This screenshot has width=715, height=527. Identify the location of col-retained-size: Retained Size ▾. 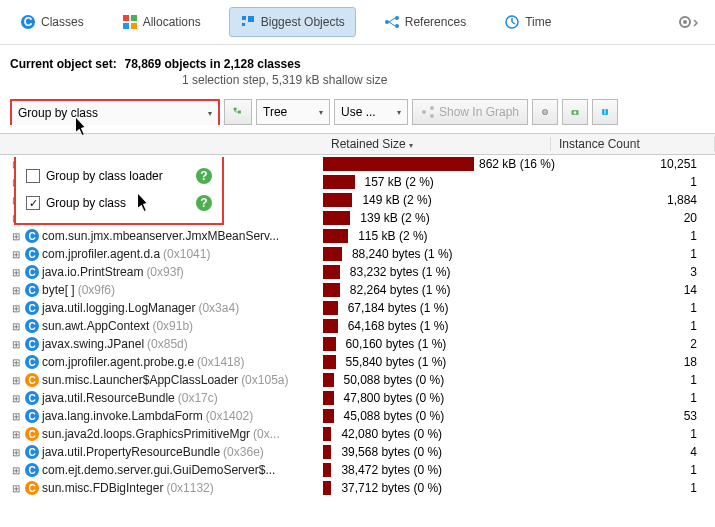
(437, 144).